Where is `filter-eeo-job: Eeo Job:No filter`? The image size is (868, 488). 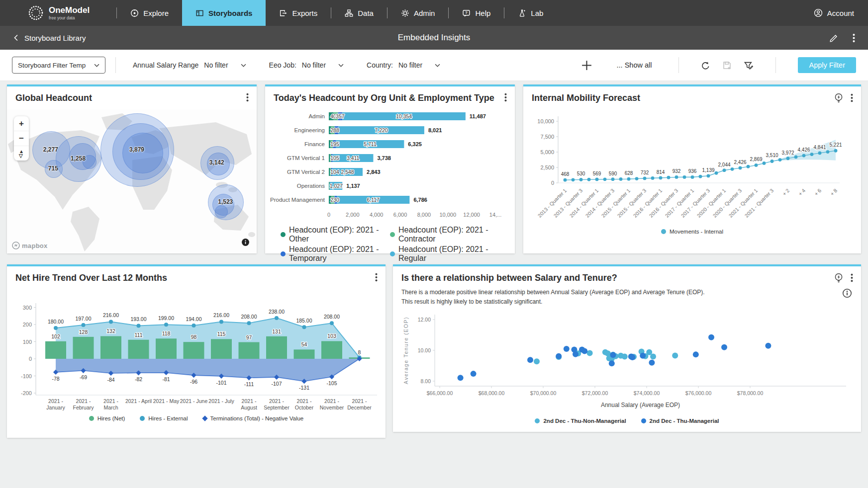 filter-eeo-job: Eeo Job:No filter is located at coordinates (306, 65).